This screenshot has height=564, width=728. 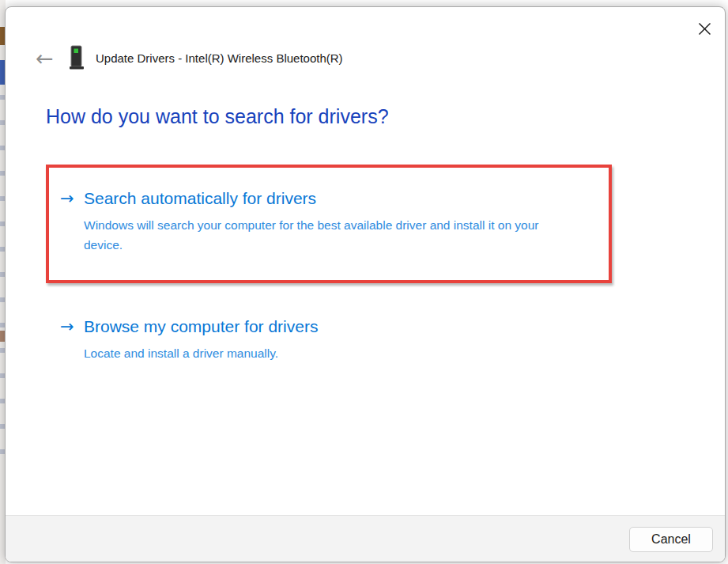 What do you see at coordinates (190, 58) in the screenshot?
I see `wizard-header: ← Update Drivers - Intel(R) Wireless Blu…` at bounding box center [190, 58].